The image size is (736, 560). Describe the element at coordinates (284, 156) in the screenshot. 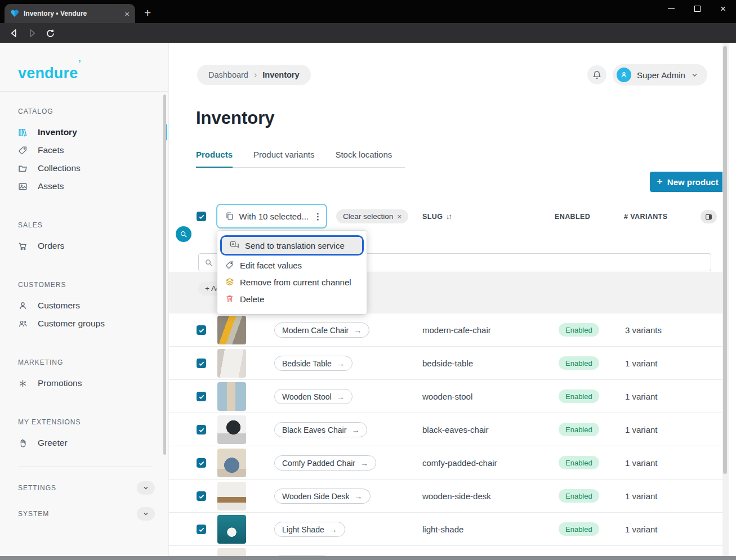

I see `tab-product-variants: Product variants` at that location.